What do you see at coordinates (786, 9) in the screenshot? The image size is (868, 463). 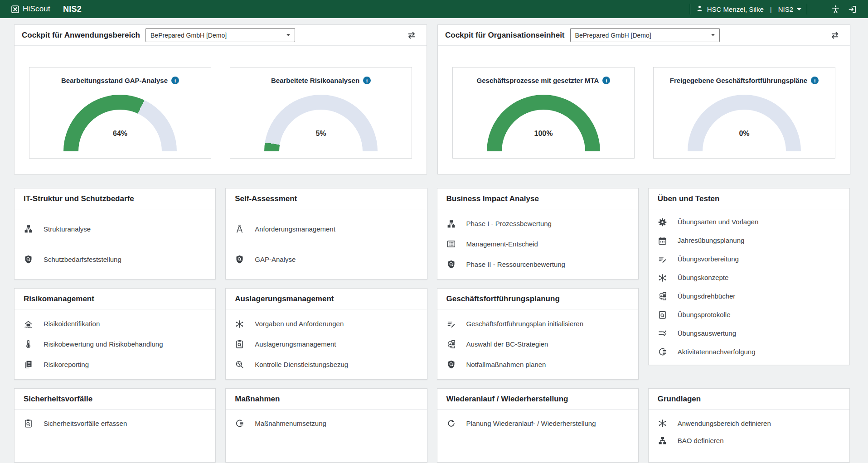 I see `context-label: NIS2` at bounding box center [786, 9].